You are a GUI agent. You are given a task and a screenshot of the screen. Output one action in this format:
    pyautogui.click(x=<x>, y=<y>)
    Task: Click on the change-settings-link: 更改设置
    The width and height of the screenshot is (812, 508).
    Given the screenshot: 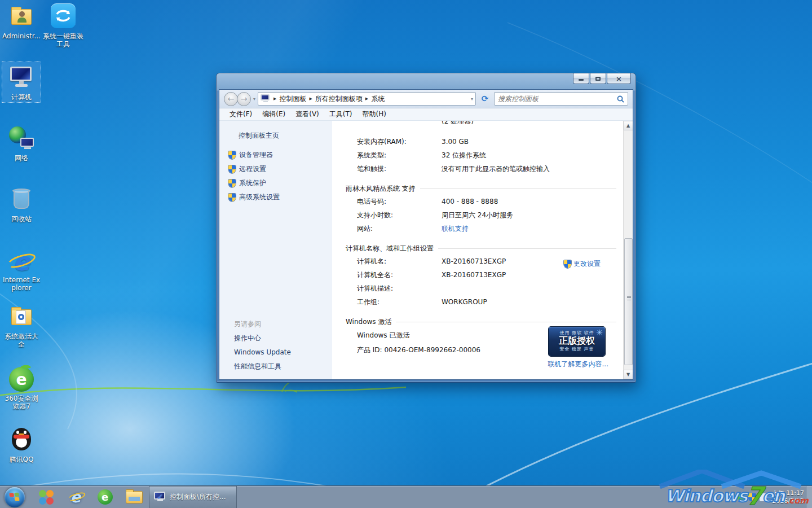 What is the action you would take?
    pyautogui.click(x=582, y=264)
    